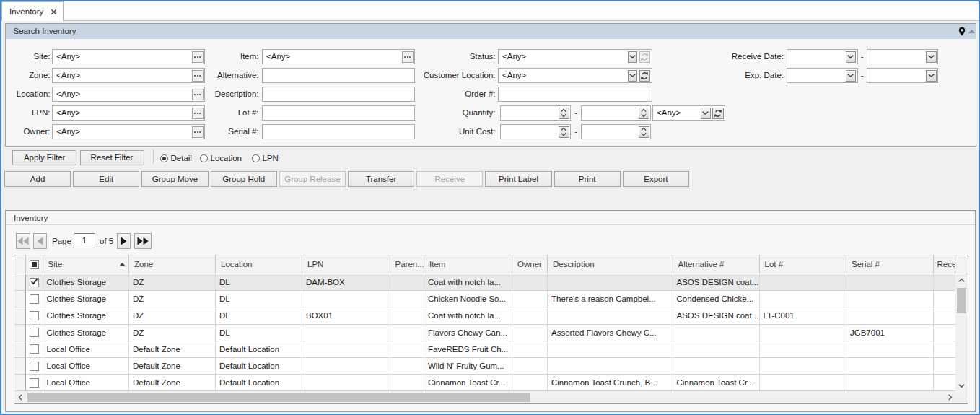 This screenshot has height=415, width=980. Describe the element at coordinates (53, 12) in the screenshot. I see `close-icon` at that location.